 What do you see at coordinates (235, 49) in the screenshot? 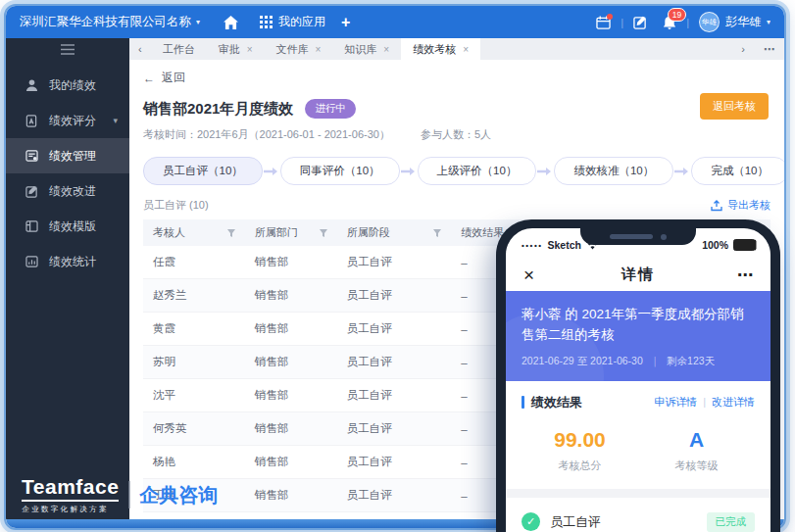
I see `tab-approval: 审批 ×` at bounding box center [235, 49].